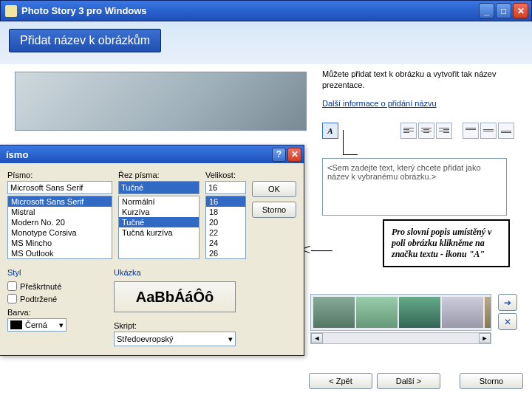 The height and width of the screenshot is (398, 532). Describe the element at coordinates (414, 319) in the screenshot. I see `thumbnail-strip: ➔ ✕ ◄ ►` at that location.